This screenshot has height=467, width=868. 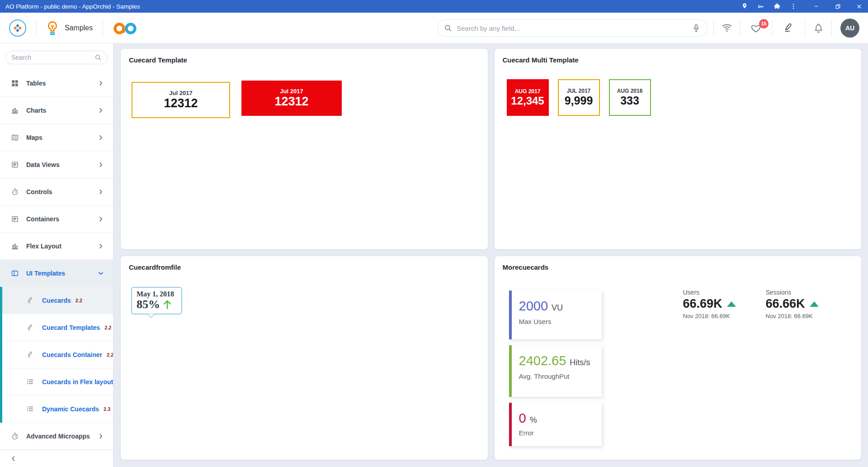 I want to click on chevron-left-icon, so click(x=14, y=459).